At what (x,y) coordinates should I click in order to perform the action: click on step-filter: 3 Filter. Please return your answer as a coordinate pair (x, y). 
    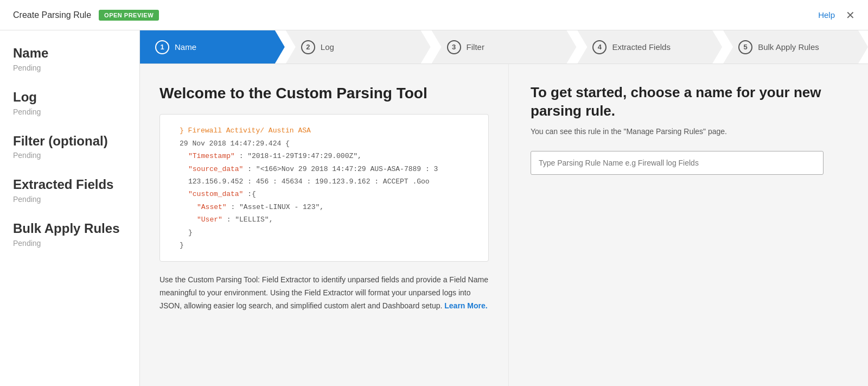
    Looking at the image, I should click on (505, 47).